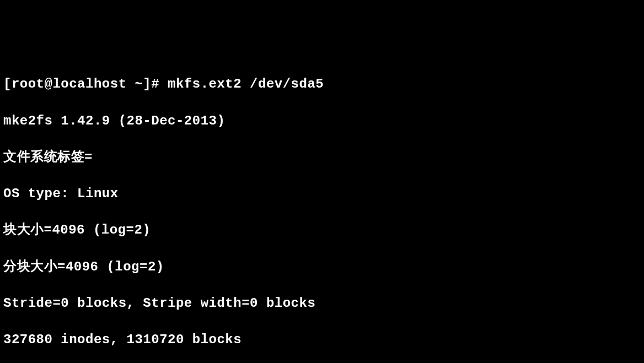 The height and width of the screenshot is (363, 644). I want to click on output-inodes-blocks: 327680 inodes, 1310720 blocks, so click(322, 339).